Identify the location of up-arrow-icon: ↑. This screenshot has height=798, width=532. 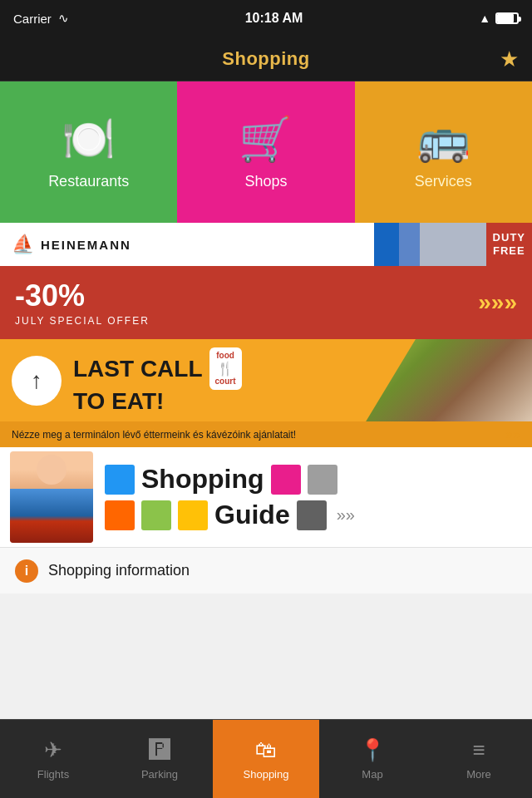
(37, 381).